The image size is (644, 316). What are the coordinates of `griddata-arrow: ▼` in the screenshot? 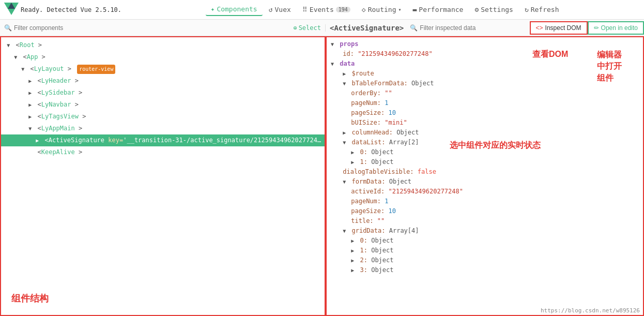 It's located at (345, 231).